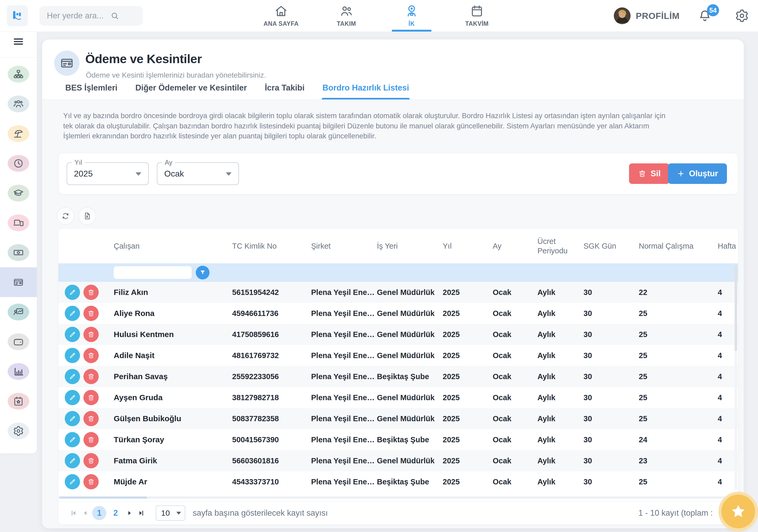 This screenshot has width=758, height=532. I want to click on tab-2: İcra Takibi, so click(285, 91).